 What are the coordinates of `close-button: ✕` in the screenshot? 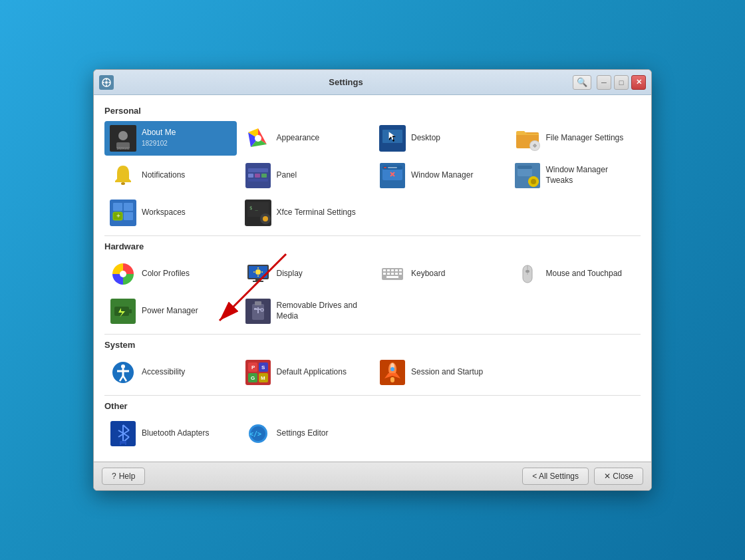 It's located at (639, 82).